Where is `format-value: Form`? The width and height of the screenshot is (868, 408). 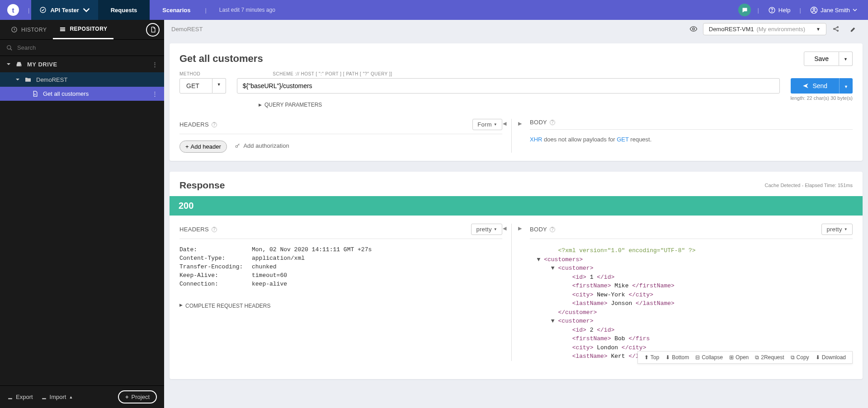 format-value: Form is located at coordinates (485, 125).